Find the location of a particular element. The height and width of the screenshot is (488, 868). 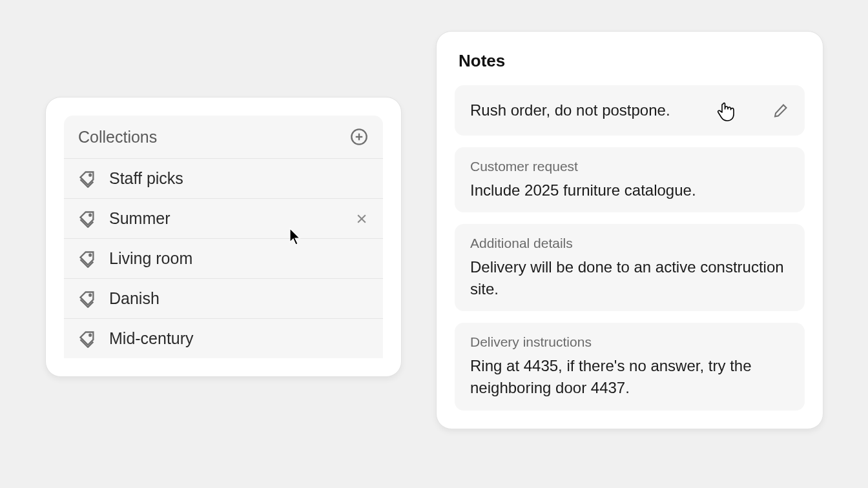

collections-title: Collections is located at coordinates (118, 137).